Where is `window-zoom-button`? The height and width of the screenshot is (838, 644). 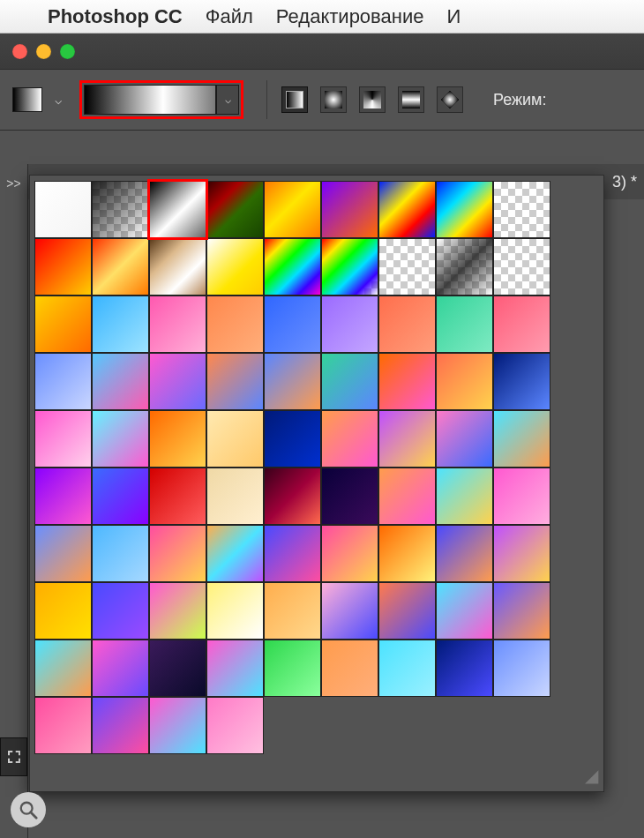
window-zoom-button is located at coordinates (67, 51).